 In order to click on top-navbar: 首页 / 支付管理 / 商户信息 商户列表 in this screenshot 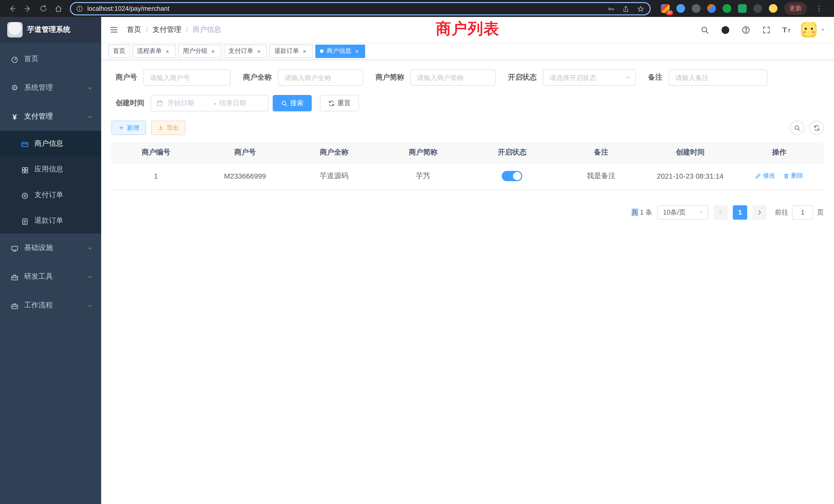, I will do `click(468, 30)`.